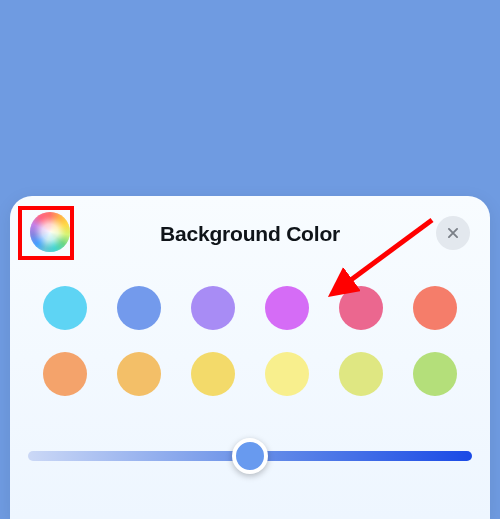 The image size is (500, 519). What do you see at coordinates (250, 234) in the screenshot?
I see `panel-header: Background Color` at bounding box center [250, 234].